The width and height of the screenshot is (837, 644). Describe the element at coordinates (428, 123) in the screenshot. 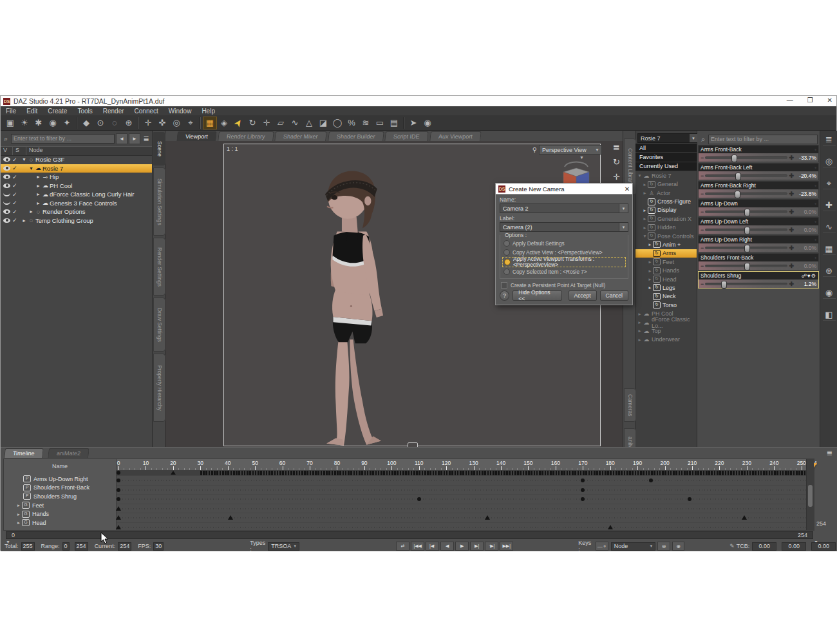

I see `render-icon: ◉` at that location.